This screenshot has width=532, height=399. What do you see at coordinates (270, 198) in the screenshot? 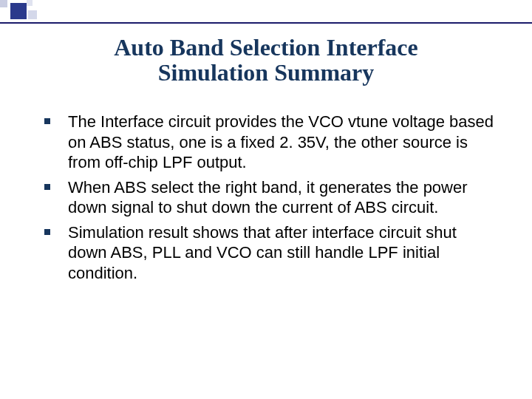
I see `list-item: When ABS select the right band, it gener…` at bounding box center [270, 198].